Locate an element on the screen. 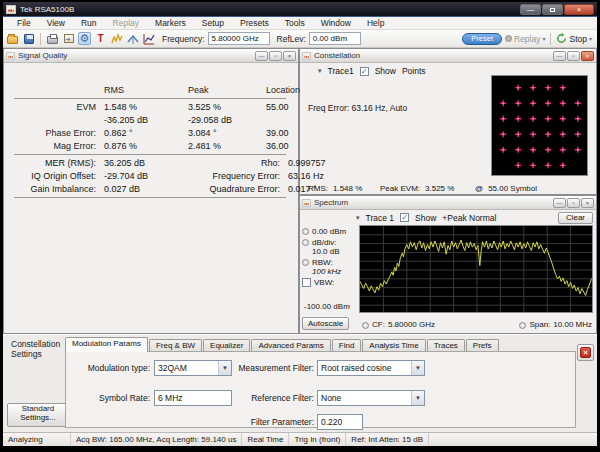 The width and height of the screenshot is (600, 452). tek-app-icon is located at coordinates (11, 10).